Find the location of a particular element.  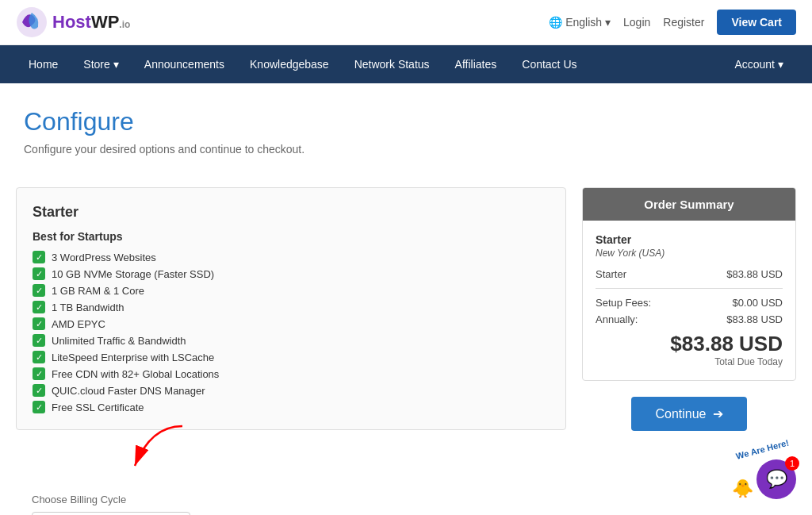

arrow-annotation is located at coordinates (291, 470).